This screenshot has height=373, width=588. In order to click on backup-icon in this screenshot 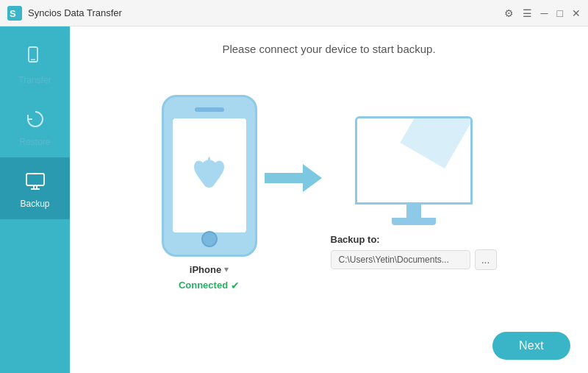, I will do `click(35, 181)`.